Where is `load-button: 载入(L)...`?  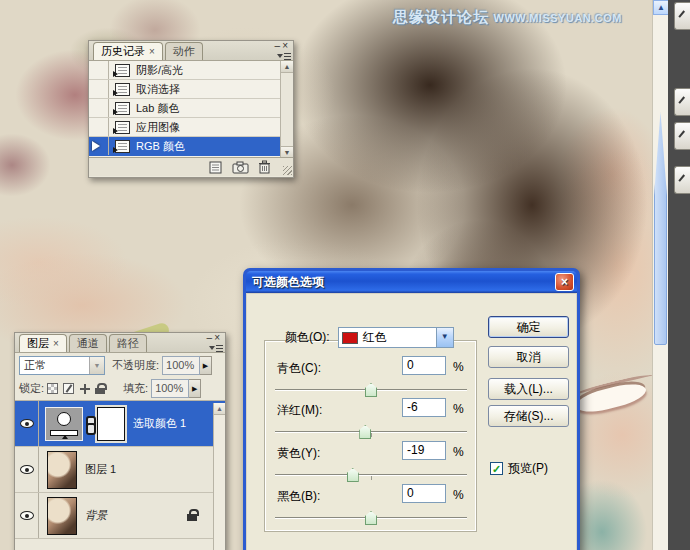
load-button: 载入(L)... is located at coordinates (528, 389).